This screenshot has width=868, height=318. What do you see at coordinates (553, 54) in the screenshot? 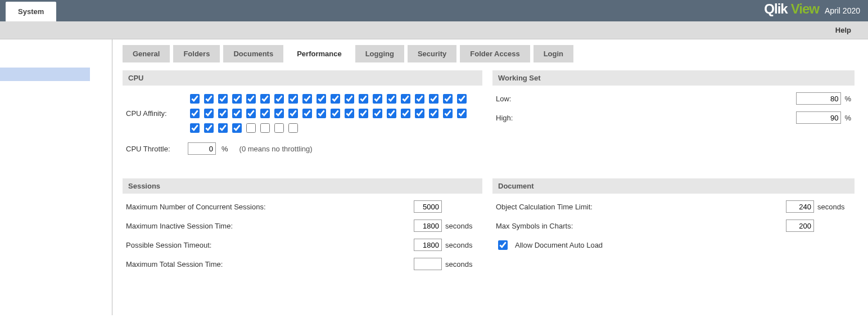
I see `tab-login: Login` at bounding box center [553, 54].